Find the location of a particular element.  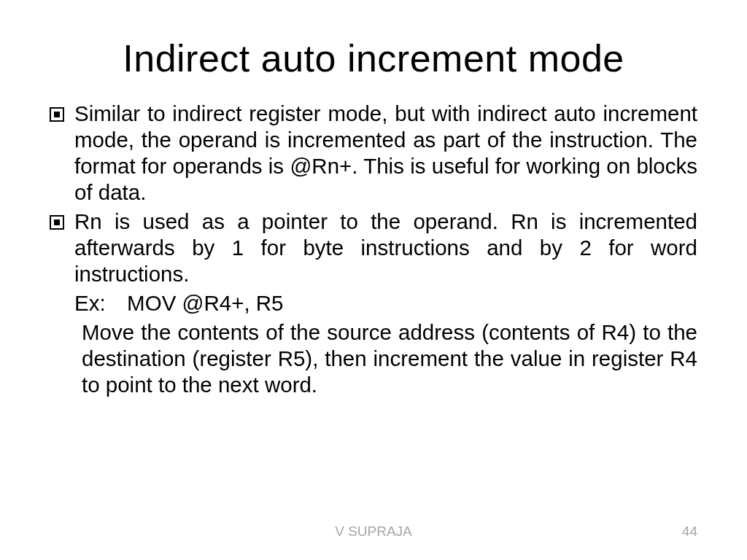

page-number: 44 is located at coordinates (690, 532).